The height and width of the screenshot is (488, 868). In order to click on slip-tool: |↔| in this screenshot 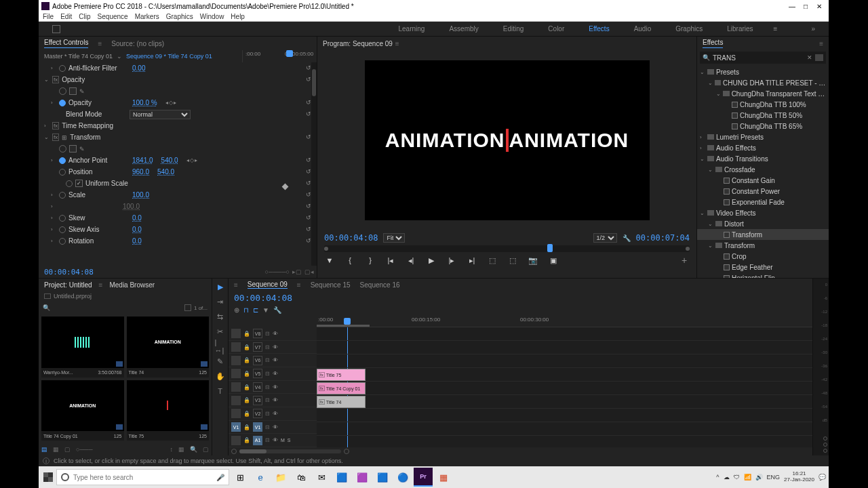, I will do `click(220, 346)`.